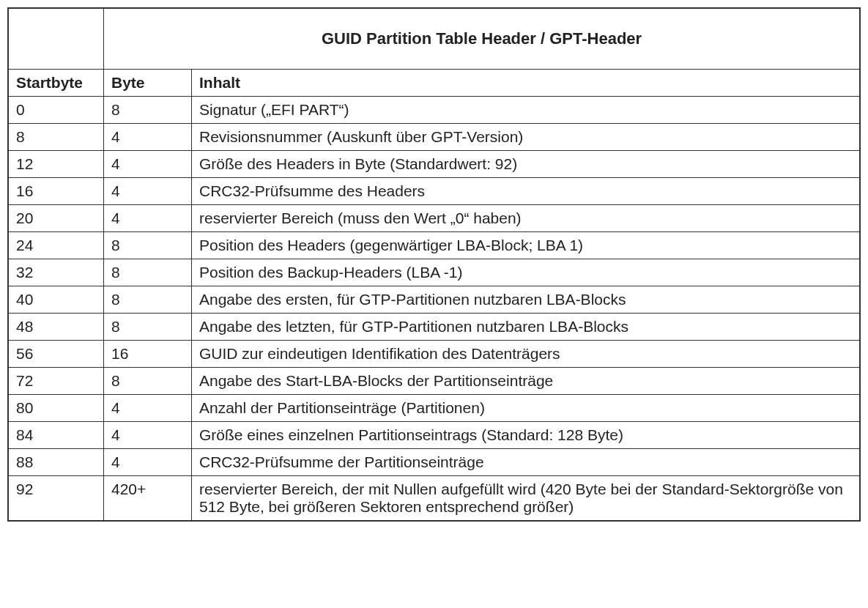 This screenshot has width=868, height=608. What do you see at coordinates (56, 138) in the screenshot?
I see `cell-startbyte: 8` at bounding box center [56, 138].